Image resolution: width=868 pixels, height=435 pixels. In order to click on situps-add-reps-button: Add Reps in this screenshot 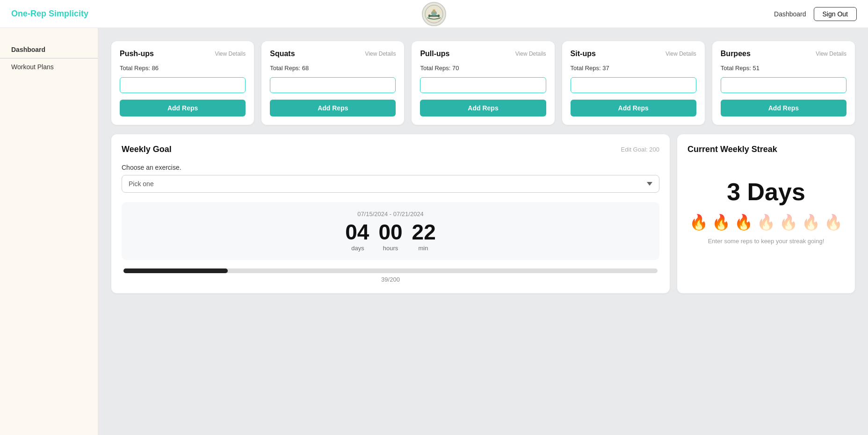, I will do `click(633, 108)`.